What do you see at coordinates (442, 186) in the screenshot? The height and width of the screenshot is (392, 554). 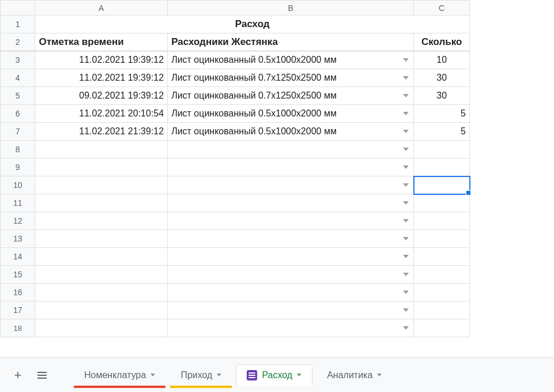 I see `cell-C10-selected` at bounding box center [442, 186].